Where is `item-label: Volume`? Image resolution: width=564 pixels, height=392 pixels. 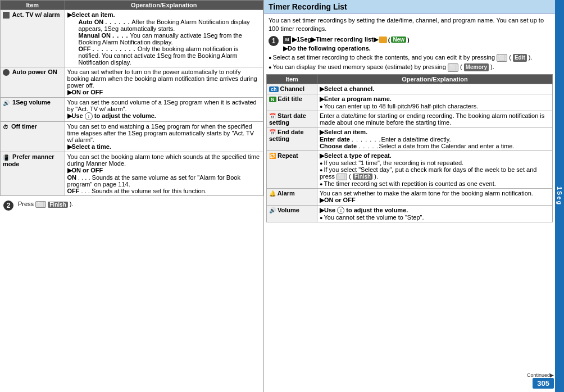
item-label: Volume is located at coordinates (289, 210).